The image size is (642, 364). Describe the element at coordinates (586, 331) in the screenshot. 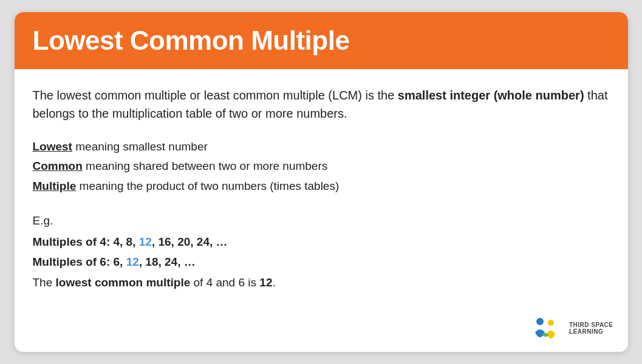

I see `logo-line2: LEARNING` at that location.